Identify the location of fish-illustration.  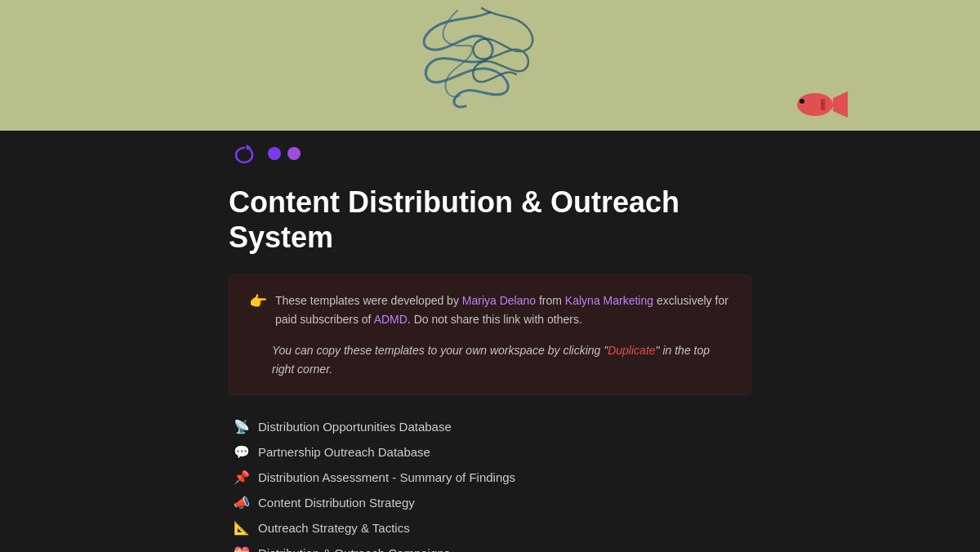
(817, 102).